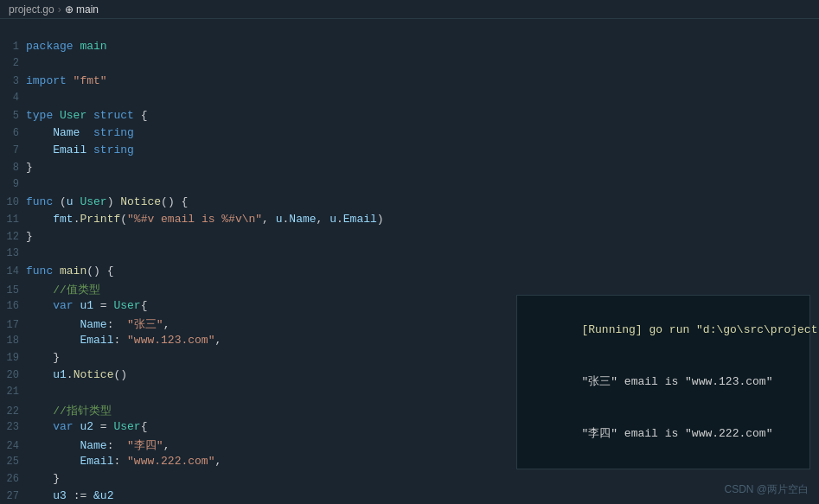  What do you see at coordinates (13, 168) in the screenshot?
I see `line-number: 8` at bounding box center [13, 168].